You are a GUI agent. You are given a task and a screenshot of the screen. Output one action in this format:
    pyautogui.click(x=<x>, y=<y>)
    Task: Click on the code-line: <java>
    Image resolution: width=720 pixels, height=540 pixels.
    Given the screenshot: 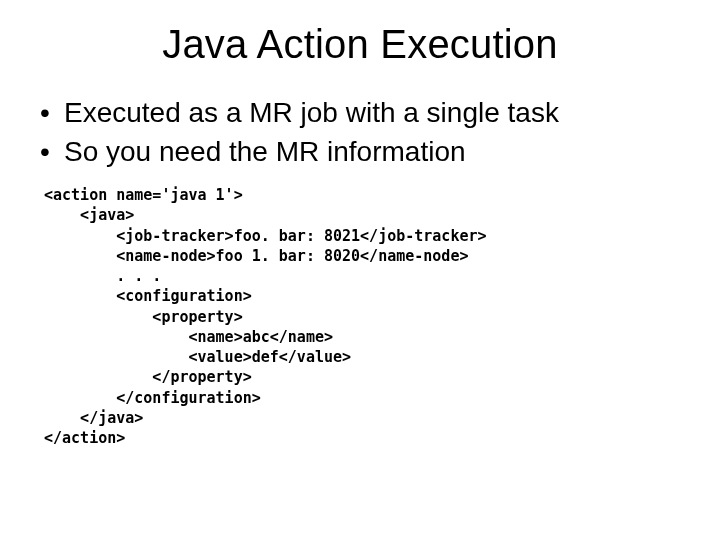 What is the action you would take?
    pyautogui.click(x=89, y=215)
    